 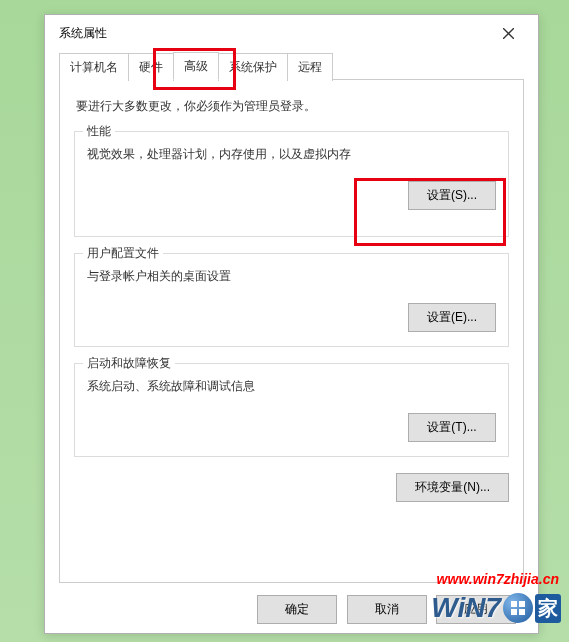 What do you see at coordinates (292, 410) in the screenshot?
I see `startup-recovery-group: 启动和故障恢复 系统启动、系统故障和调试信息 设置(T)...` at bounding box center [292, 410].